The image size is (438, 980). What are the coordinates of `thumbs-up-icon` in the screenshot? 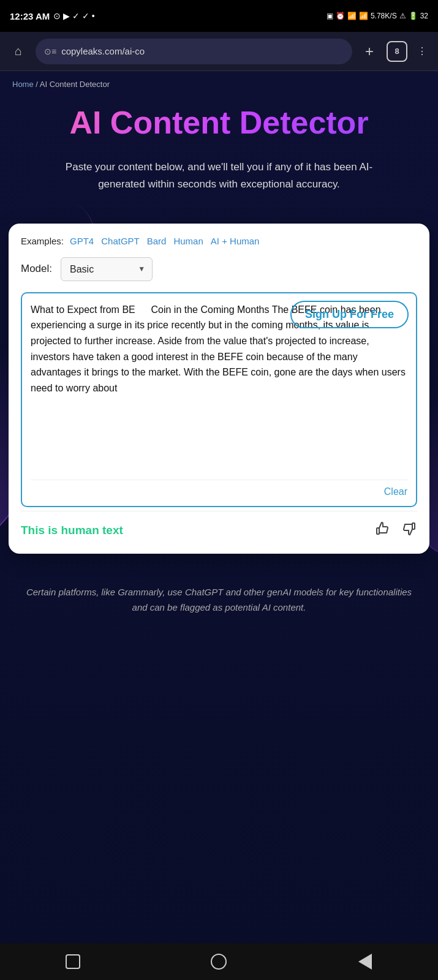 It's located at (383, 530).